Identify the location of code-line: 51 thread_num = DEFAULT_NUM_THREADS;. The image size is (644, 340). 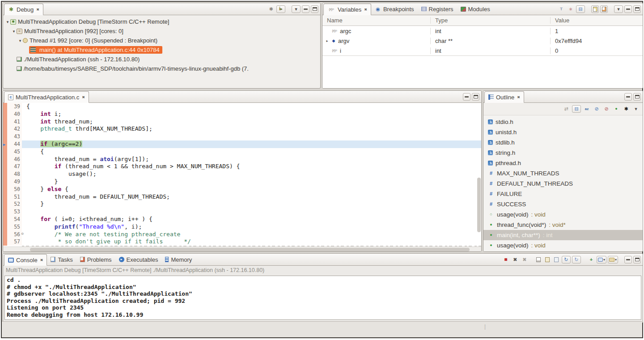
(242, 197).